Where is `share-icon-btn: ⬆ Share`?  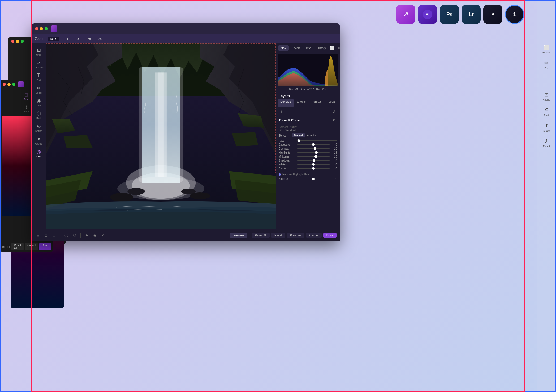 share-icon-btn: ⬆ Share is located at coordinates (546, 127).